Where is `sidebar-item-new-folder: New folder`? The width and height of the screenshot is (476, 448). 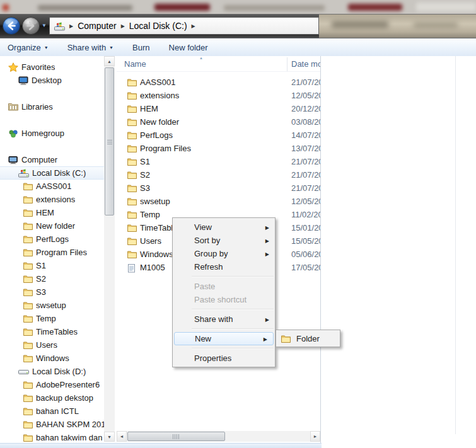 sidebar-item-new-folder: New folder is located at coordinates (52, 226).